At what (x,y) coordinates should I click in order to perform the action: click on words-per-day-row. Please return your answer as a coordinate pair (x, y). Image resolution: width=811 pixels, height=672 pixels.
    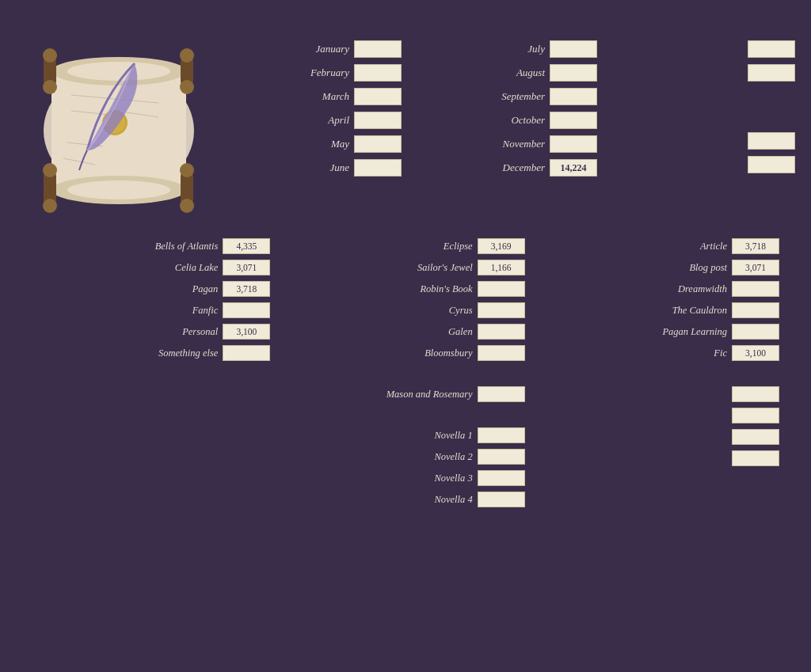
    Looking at the image, I should click on (700, 73).